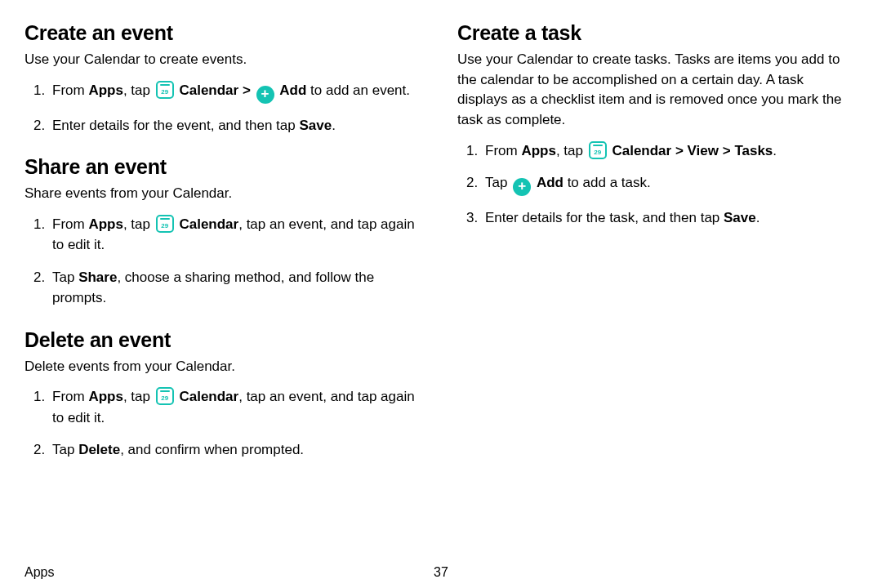 This screenshot has height=588, width=882. What do you see at coordinates (358, 90) in the screenshot?
I see `text: to add an event.` at bounding box center [358, 90].